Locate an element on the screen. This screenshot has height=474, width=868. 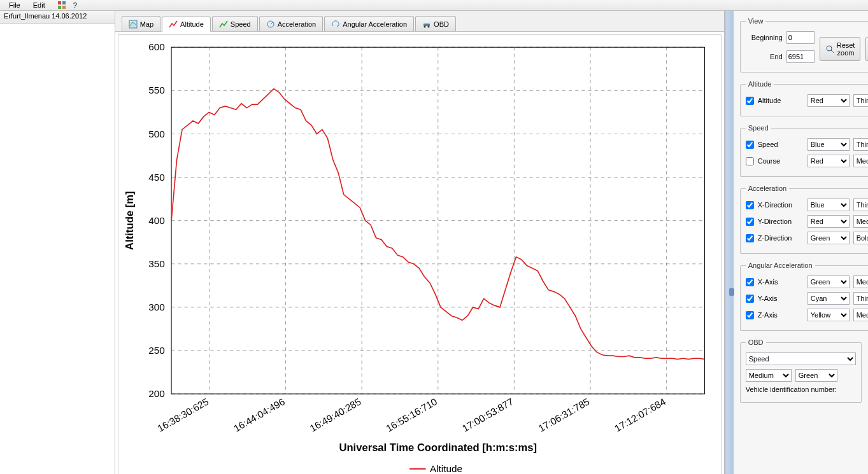
tree-panel: Erfurt_Ilmenau 14.06.2012 is located at coordinates (57, 242).